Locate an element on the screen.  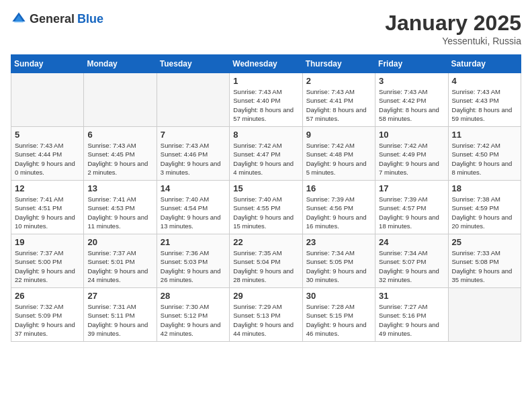
day-info: Sunrise: 7:30 AMSunset: 5:12 PMDaylight:… is located at coordinates (191, 320).